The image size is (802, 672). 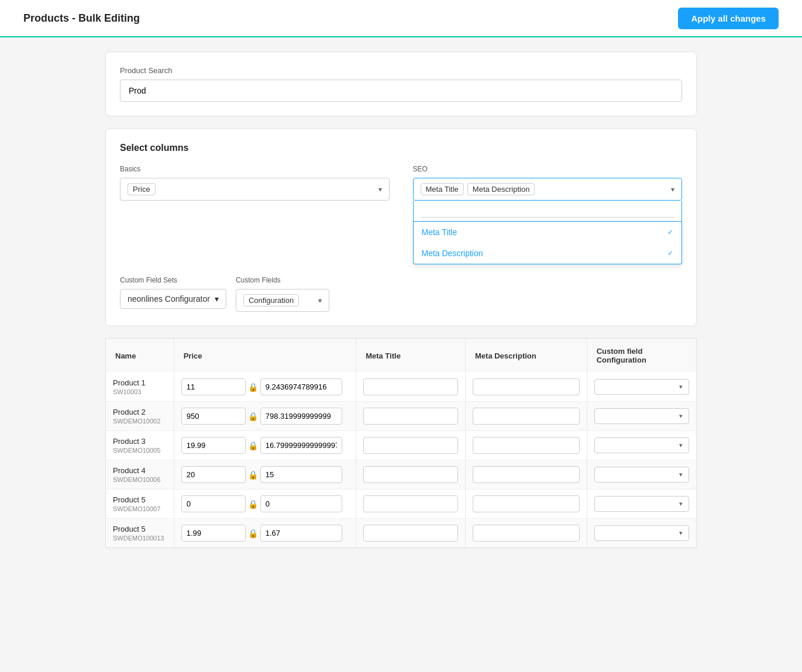 I want to click on seo-tag-meta-desc: Meta Description, so click(x=501, y=189).